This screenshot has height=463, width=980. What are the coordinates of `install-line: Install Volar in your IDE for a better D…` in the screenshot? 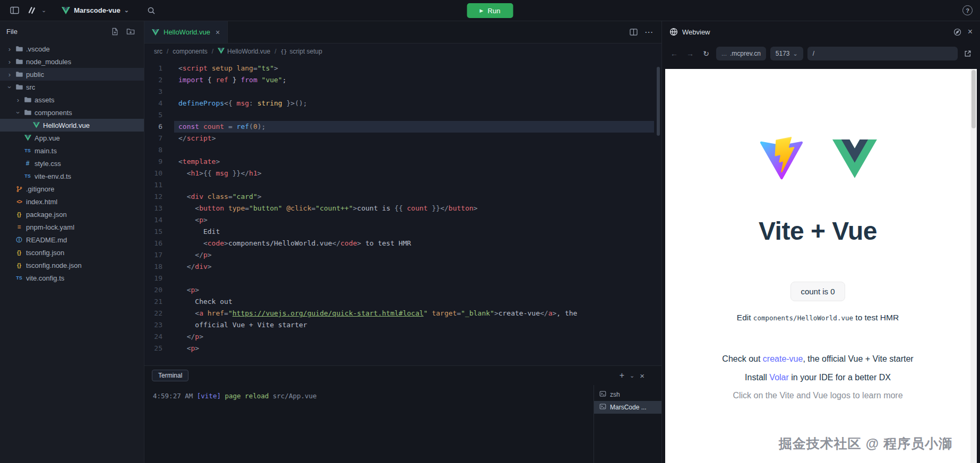 It's located at (818, 378).